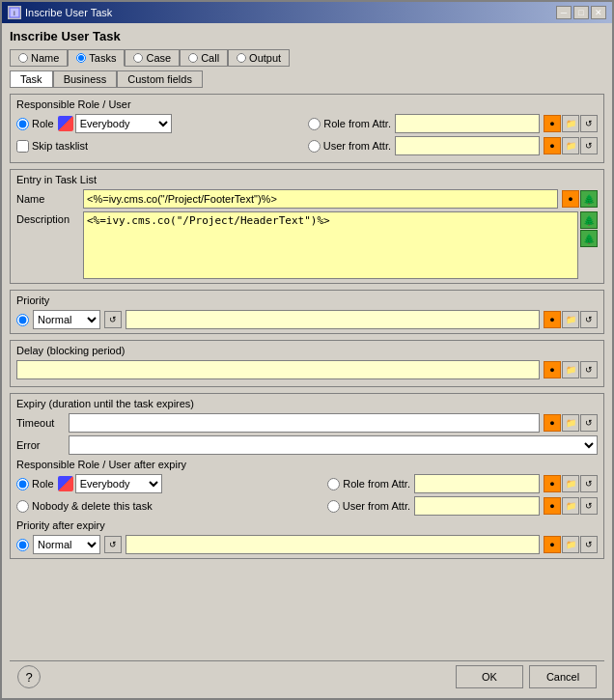 Image resolution: width=614 pixels, height=700 pixels. Describe the element at coordinates (69, 13) in the screenshot. I see `title-bar-text: Inscribe User Task` at that location.